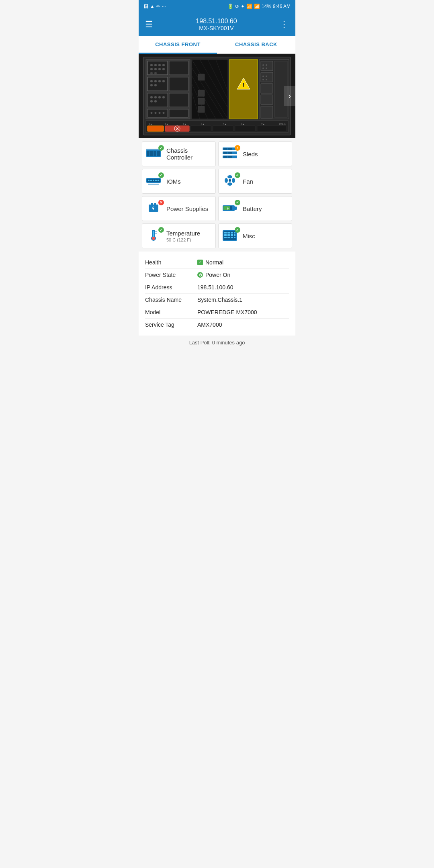 Image resolution: width=434 pixels, height=868 pixels. I want to click on chassis-controller-icon-wrap: ✓, so click(154, 154).